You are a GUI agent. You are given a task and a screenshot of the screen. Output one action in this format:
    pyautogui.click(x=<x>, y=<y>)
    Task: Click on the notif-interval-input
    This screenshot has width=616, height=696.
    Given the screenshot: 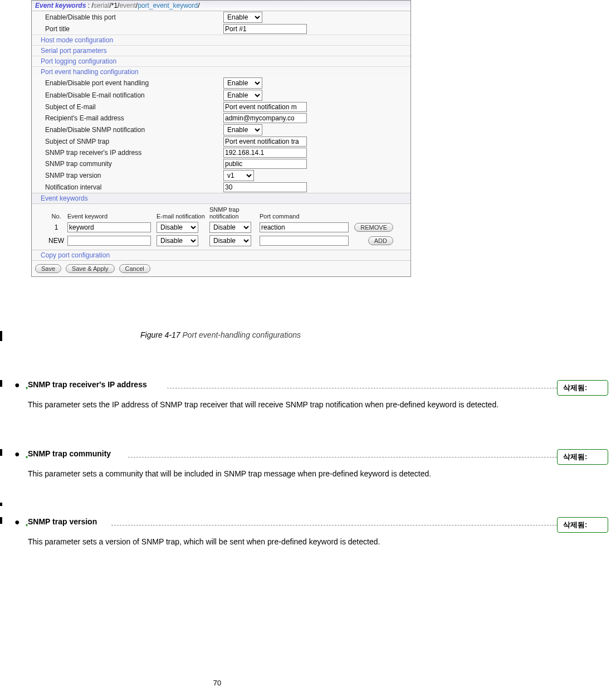 What is the action you would take?
    pyautogui.click(x=265, y=187)
    